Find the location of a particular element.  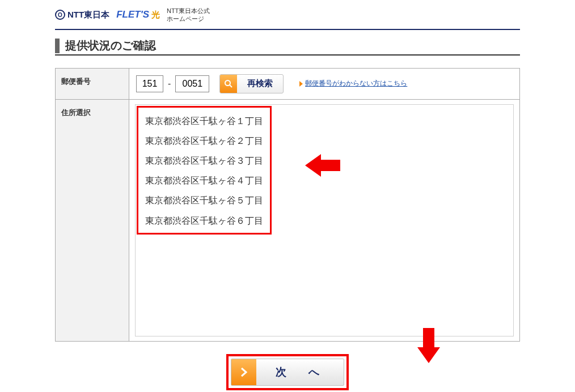

address-item: 東京都渋谷区千駄ヶ谷２丁目 is located at coordinates (204, 140).